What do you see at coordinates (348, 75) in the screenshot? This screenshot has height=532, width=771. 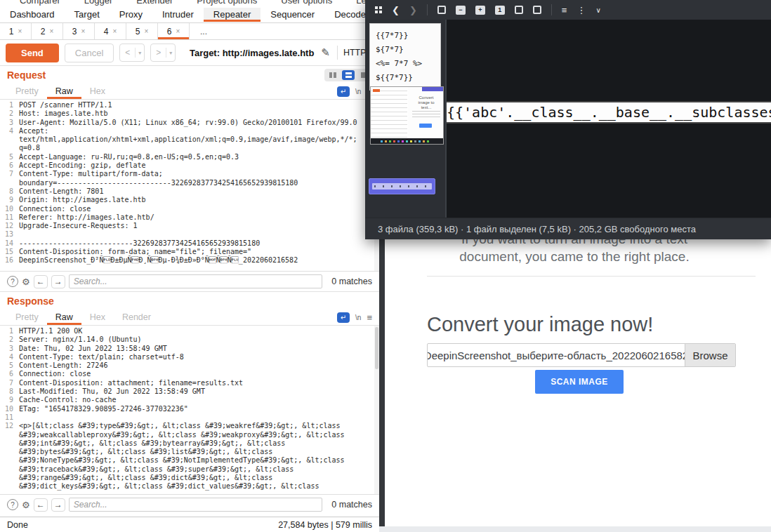 I see `layout-rows-icon` at bounding box center [348, 75].